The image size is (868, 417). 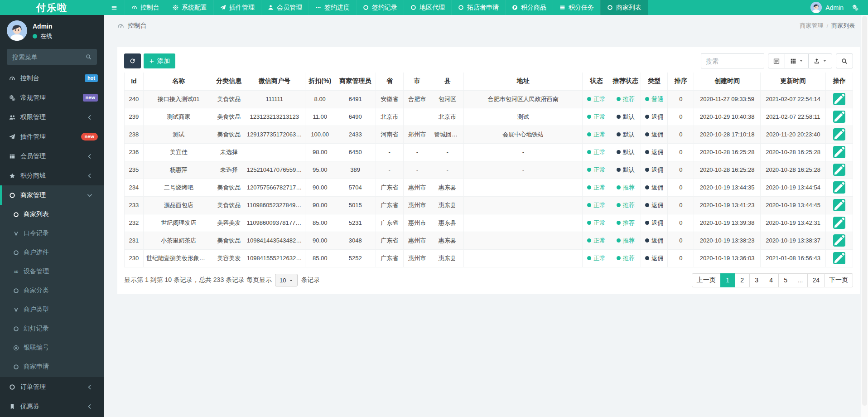 What do you see at coordinates (52, 98) in the screenshot?
I see `sidebar-item: 常规管理new` at bounding box center [52, 98].